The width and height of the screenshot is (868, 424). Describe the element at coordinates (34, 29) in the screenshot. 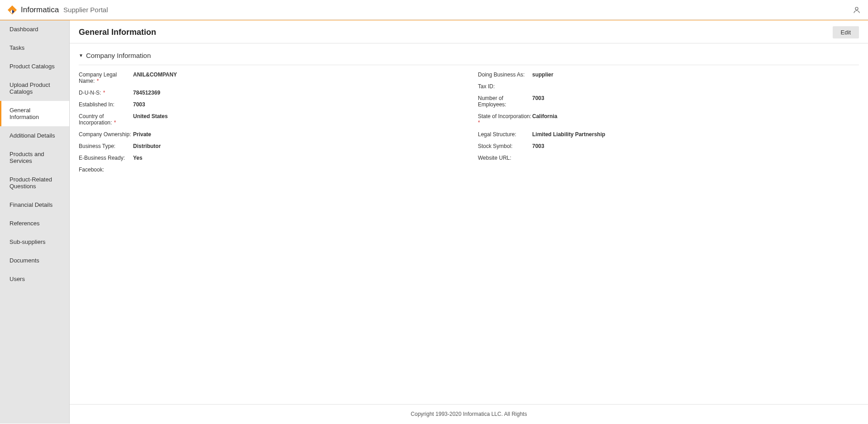

I see `sidebar-item-dashboard: Dashboard` at that location.